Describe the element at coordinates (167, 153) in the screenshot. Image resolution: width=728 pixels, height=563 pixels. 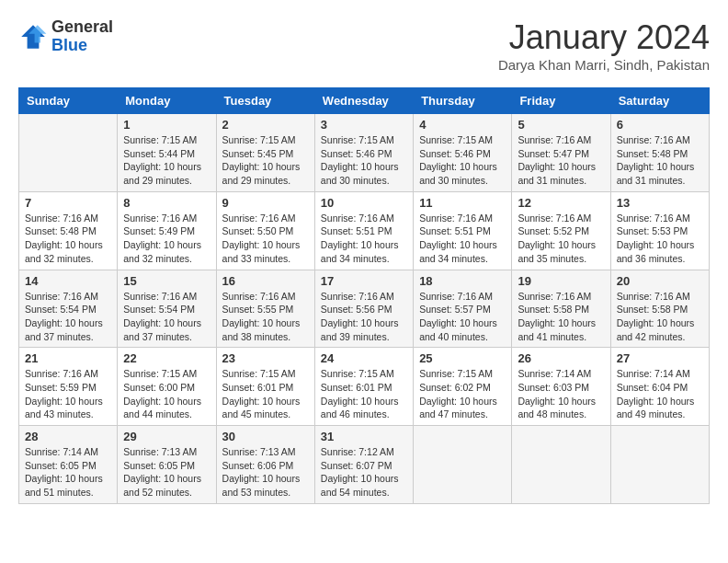
I see `calendar-cell: 1 Sunrise: 7:15 AMSunset: 5:44 PMDayligh…` at that location.